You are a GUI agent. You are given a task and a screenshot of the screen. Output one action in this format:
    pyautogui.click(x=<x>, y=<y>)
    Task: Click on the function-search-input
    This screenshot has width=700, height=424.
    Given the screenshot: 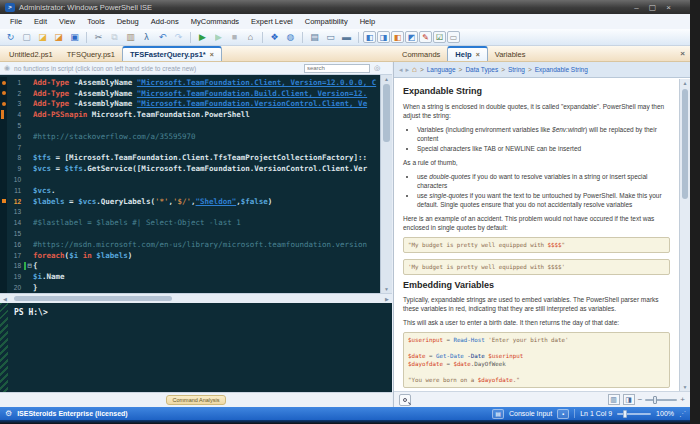 What is the action you would take?
    pyautogui.click(x=337, y=68)
    